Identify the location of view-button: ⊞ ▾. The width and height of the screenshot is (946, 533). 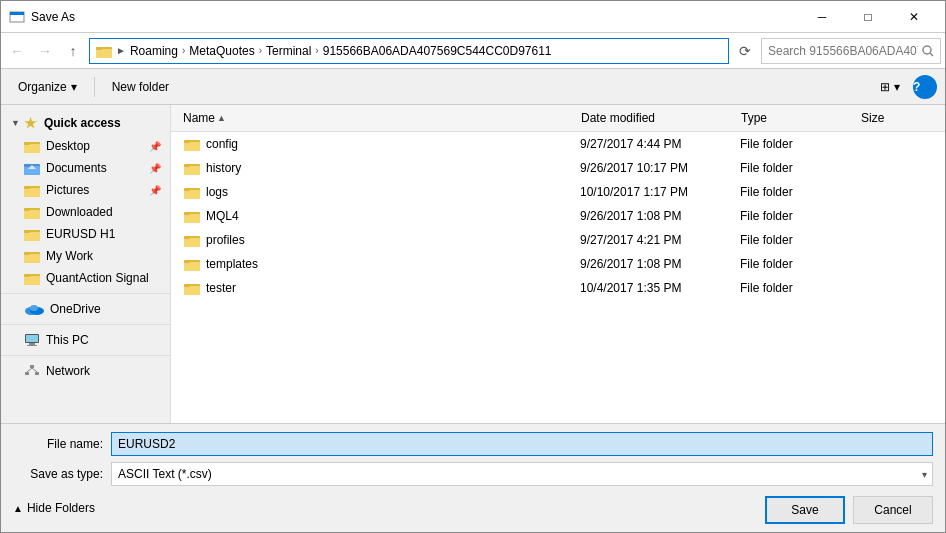
(890, 87).